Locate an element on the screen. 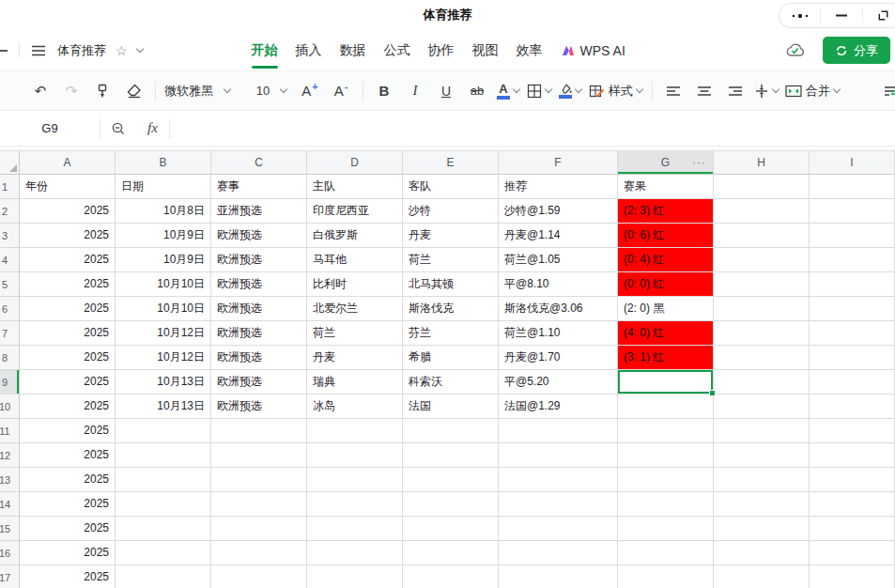 This screenshot has width=895, height=588. cell-E9: 科索沃 is located at coordinates (451, 382).